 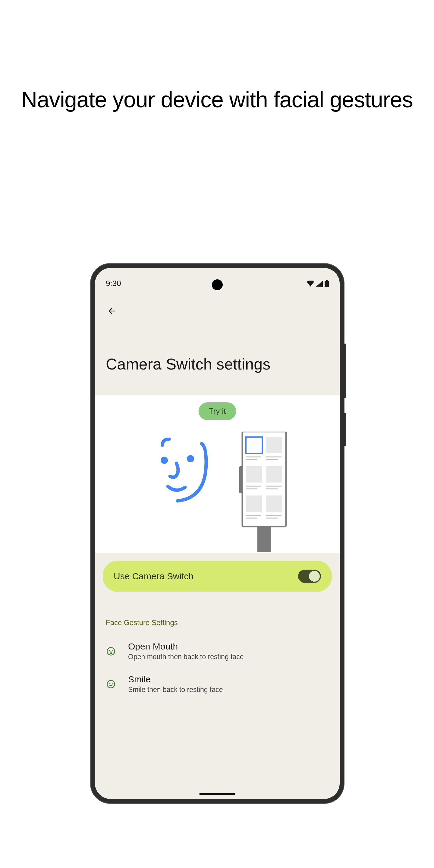 I want to click on back-button, so click(x=112, y=311).